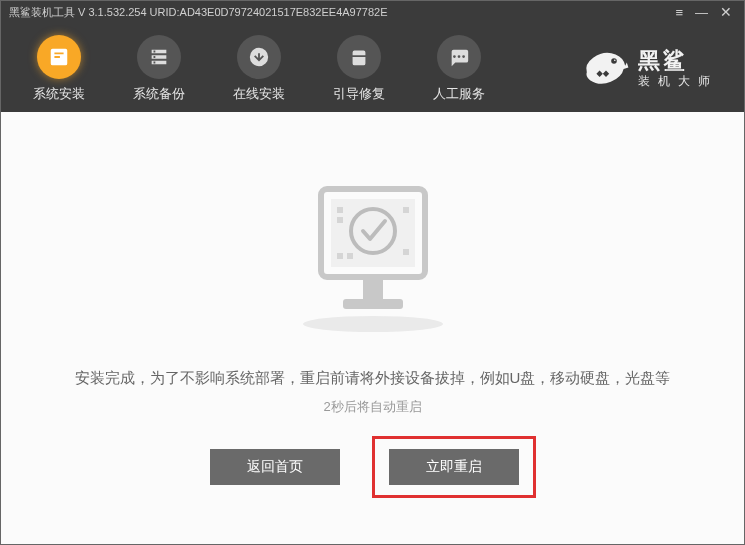  What do you see at coordinates (59, 69) in the screenshot?
I see `nav-system-install: 系统安装` at bounding box center [59, 69].